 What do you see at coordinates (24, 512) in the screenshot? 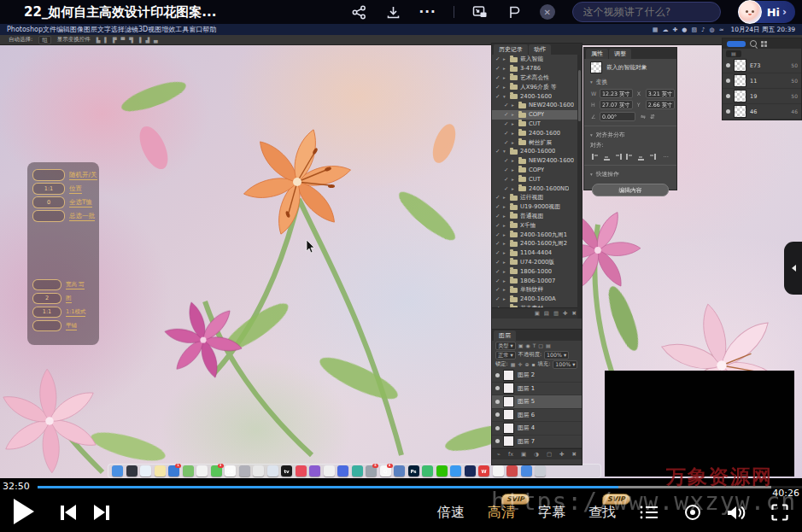
I see `play-button` at bounding box center [24, 512].